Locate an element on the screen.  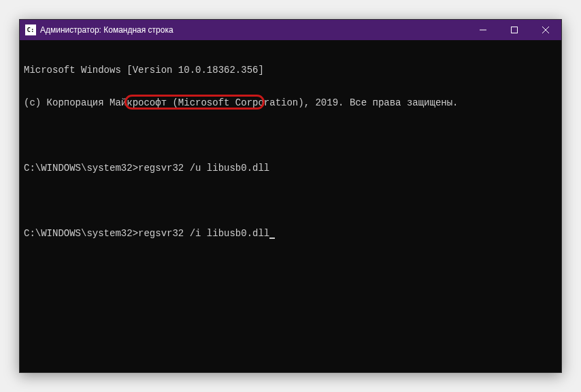
titlebar: C: Администратор: Командная строка is located at coordinates (290, 30).